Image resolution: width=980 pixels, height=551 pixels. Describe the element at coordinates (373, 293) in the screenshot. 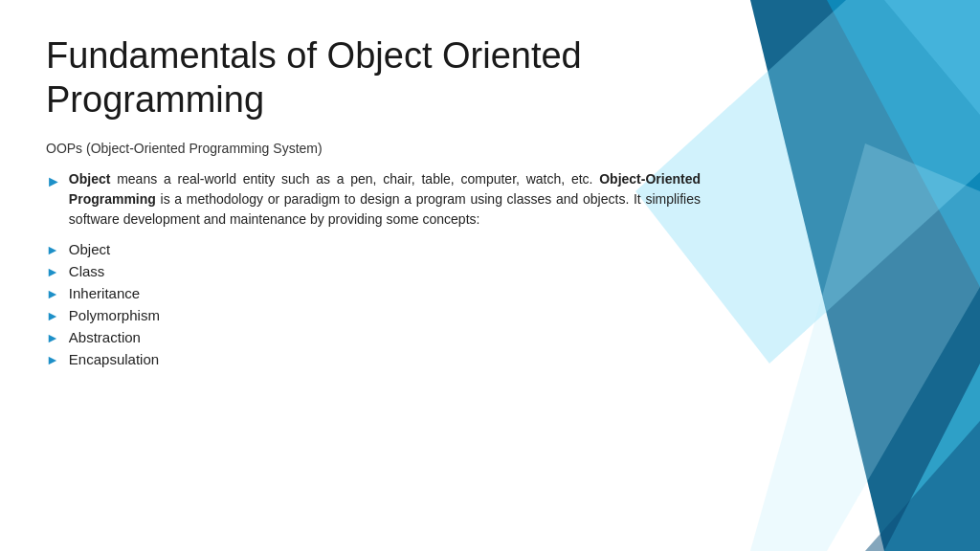

I see `list-item: ► Inheritance` at that location.